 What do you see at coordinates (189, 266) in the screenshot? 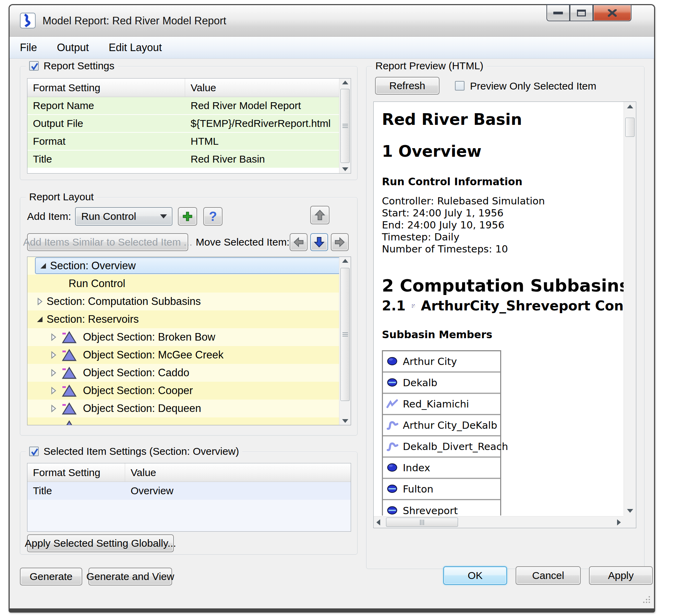
I see `tree-item-section-overview: Section: Overview` at bounding box center [189, 266].